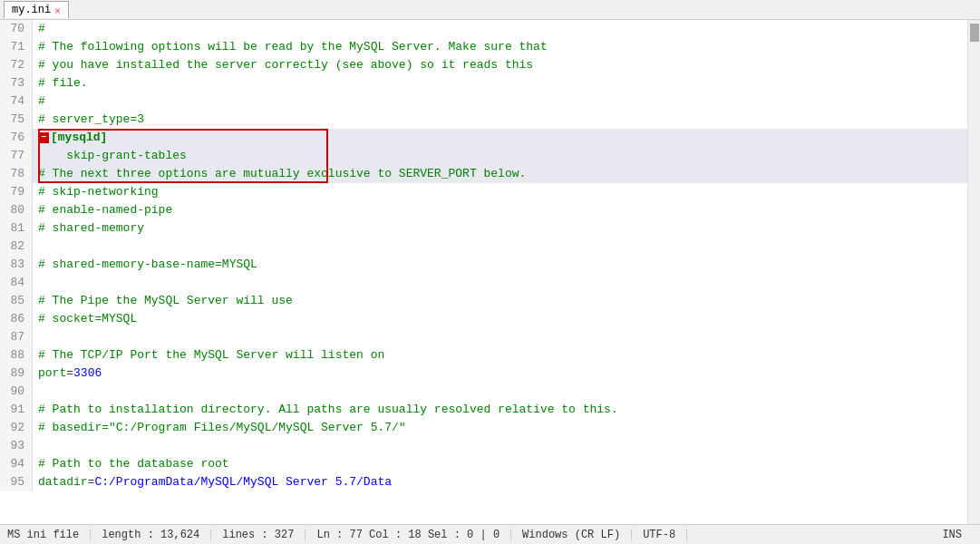 This screenshot has width=980, height=544. Describe the element at coordinates (145, 265) in the screenshot. I see `line-content: # shared-memory-base-name=MYSQL` at that location.